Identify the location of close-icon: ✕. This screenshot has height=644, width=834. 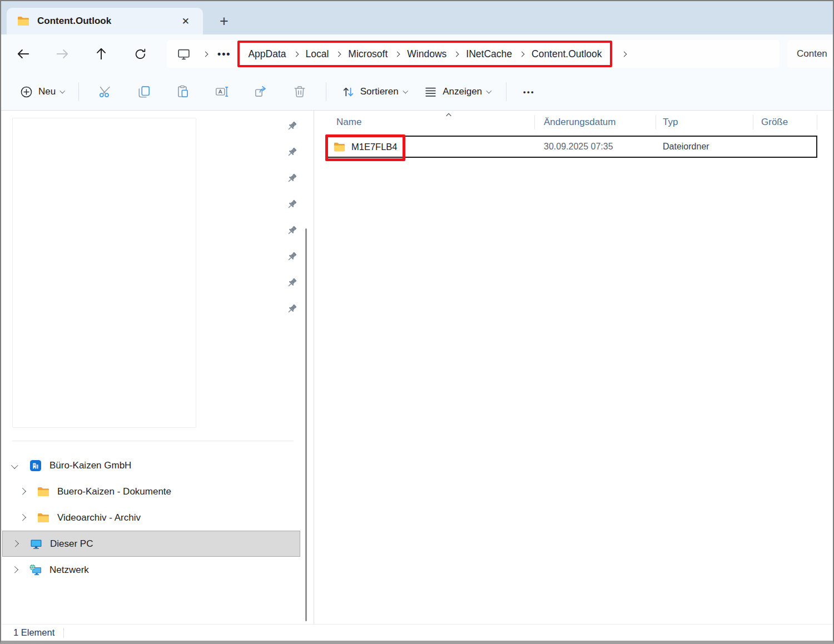
(186, 21).